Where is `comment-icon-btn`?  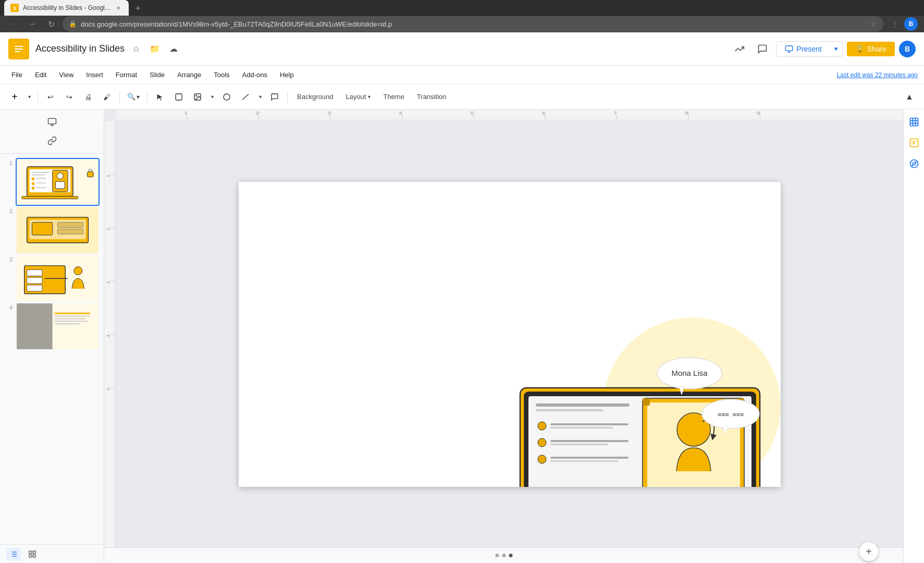 comment-icon-btn is located at coordinates (275, 97).